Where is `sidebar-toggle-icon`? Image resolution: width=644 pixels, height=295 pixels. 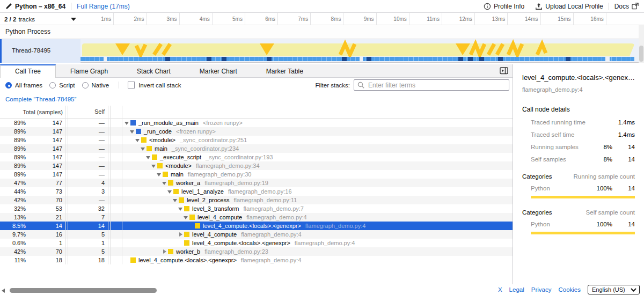 sidebar-toggle-icon is located at coordinates (504, 71).